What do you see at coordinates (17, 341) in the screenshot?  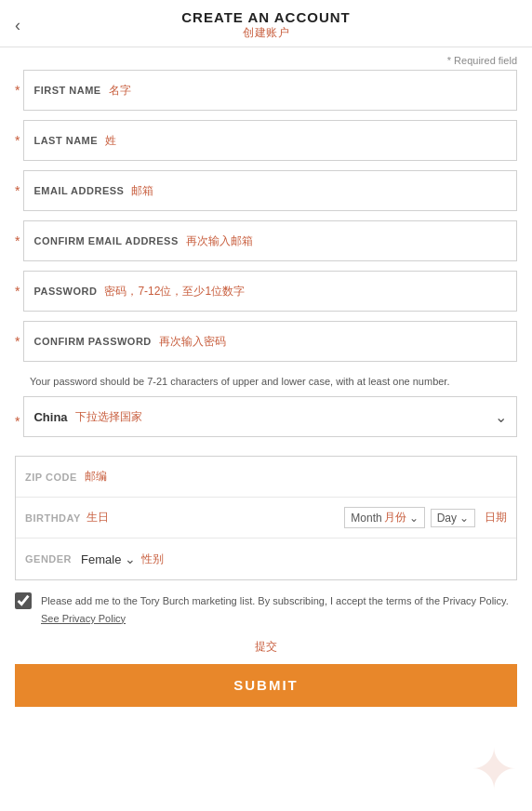 I see `confirm-password-required-star: *` at bounding box center [17, 341].